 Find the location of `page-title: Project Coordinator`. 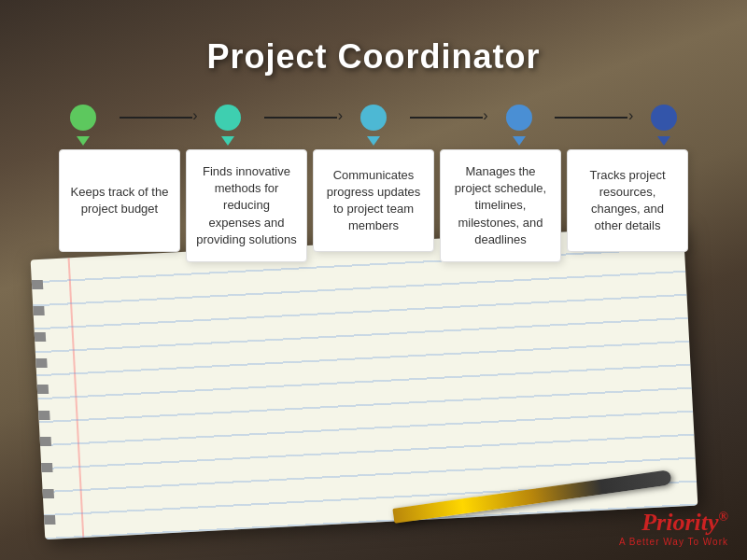

page-title: Project Coordinator is located at coordinates (374, 57).